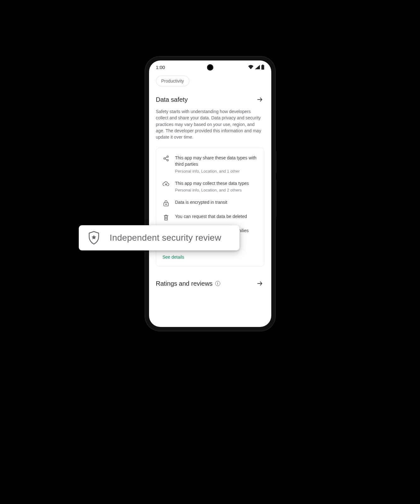 The image size is (420, 504). Describe the element at coordinates (263, 67) in the screenshot. I see `battery-icon` at that location.